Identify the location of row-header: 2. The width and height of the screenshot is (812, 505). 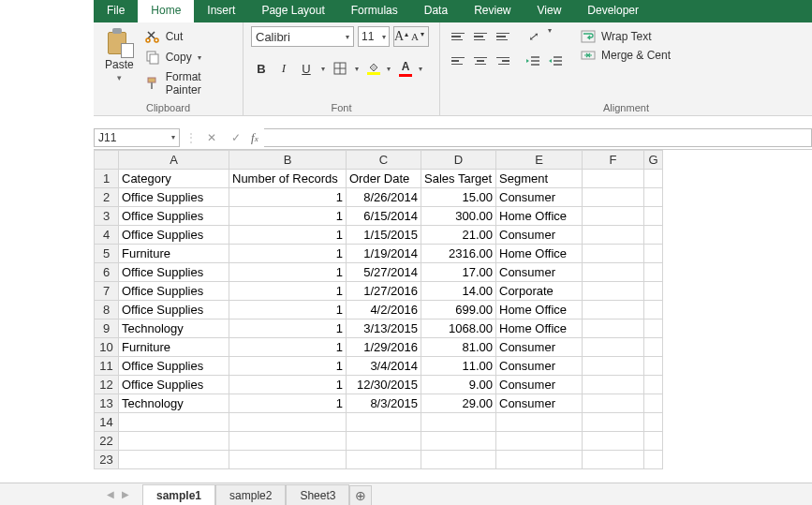
(107, 198).